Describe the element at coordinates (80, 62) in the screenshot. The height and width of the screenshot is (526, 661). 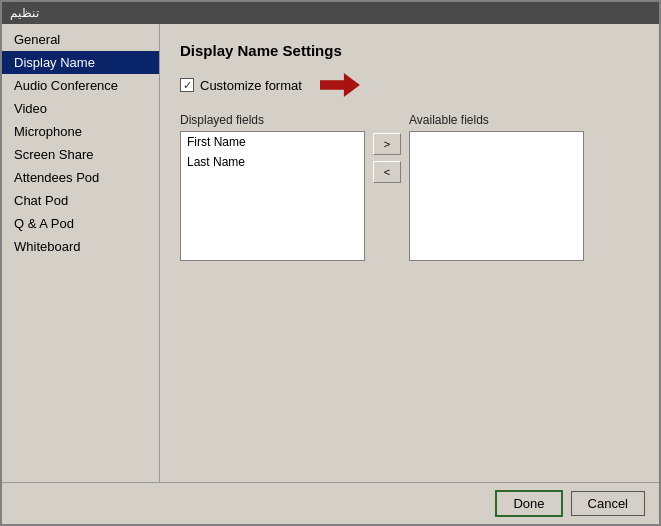
I see `sidebar-item-display-name: Display Name` at that location.